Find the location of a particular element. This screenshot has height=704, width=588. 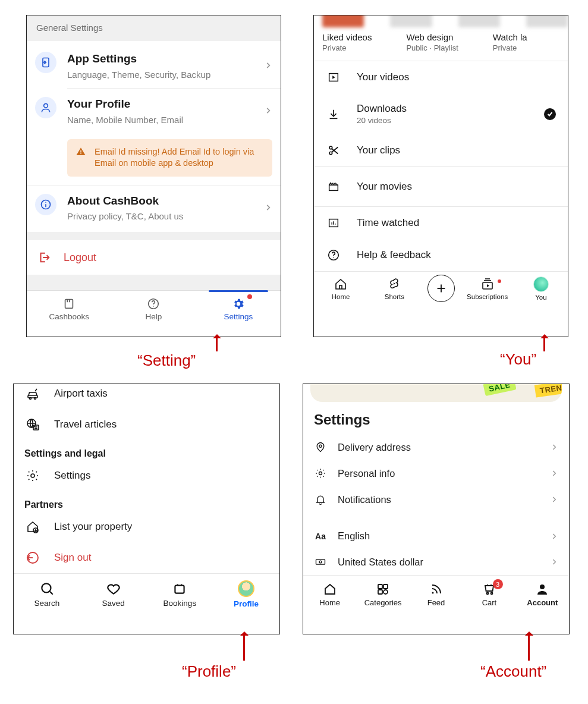

sale-tag: SALE is located at coordinates (500, 390).